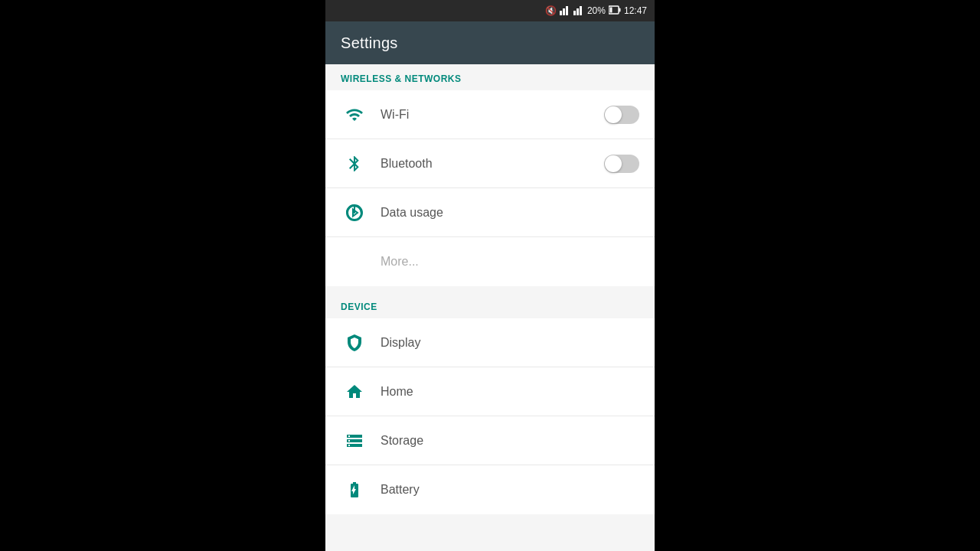  Describe the element at coordinates (490, 262) in the screenshot. I see `settings-item-more: More...` at that location.